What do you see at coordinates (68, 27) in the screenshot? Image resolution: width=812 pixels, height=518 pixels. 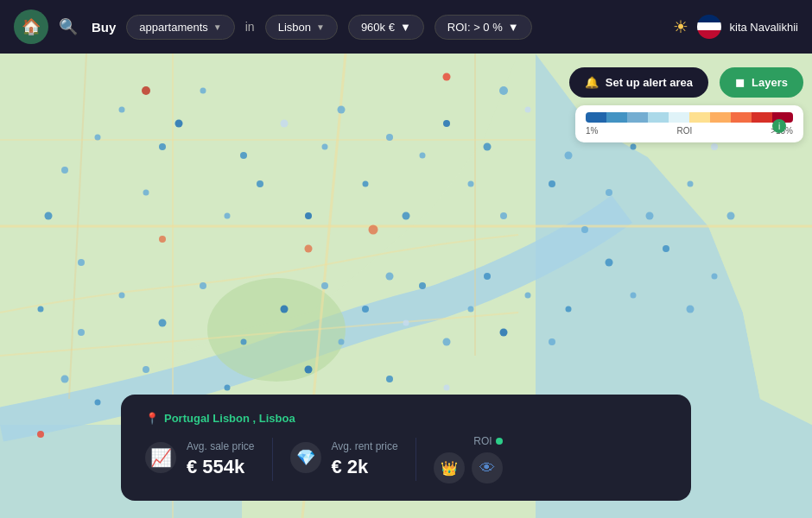 I see `search-icon: 🔍` at bounding box center [68, 27].